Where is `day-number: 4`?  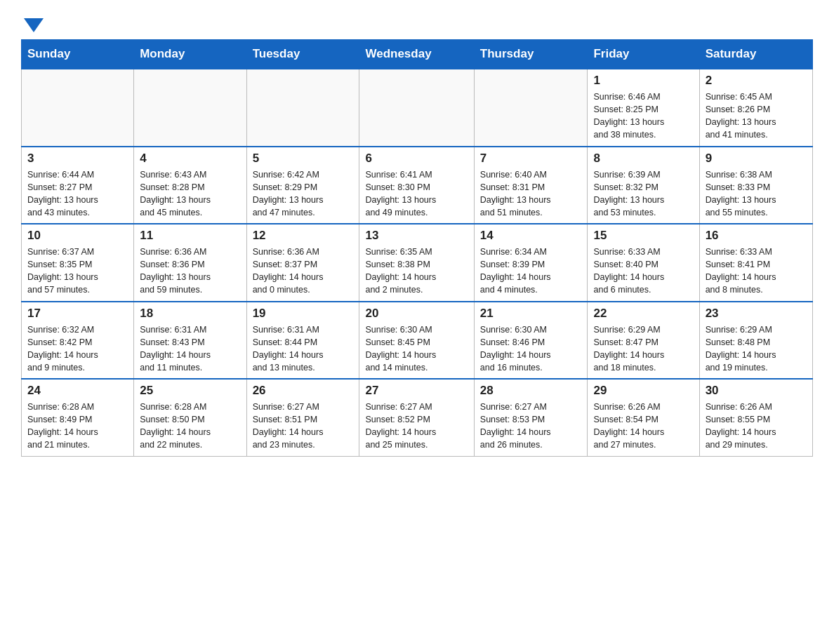 day-number: 4 is located at coordinates (190, 159).